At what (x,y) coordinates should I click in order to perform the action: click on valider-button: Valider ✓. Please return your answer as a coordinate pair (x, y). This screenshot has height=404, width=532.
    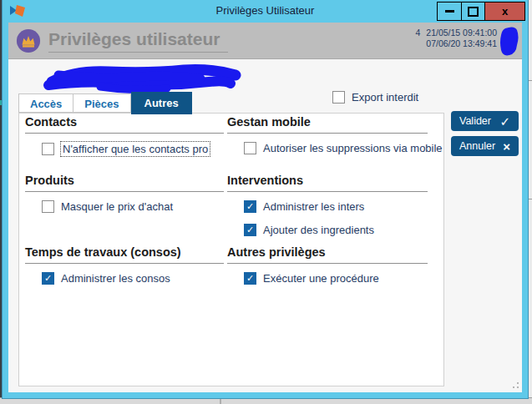
    Looking at the image, I should click on (484, 121).